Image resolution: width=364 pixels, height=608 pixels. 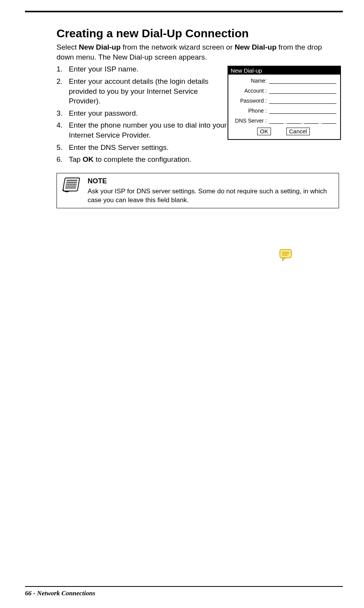 What do you see at coordinates (63, 91) in the screenshot?
I see `step-number: 2.` at bounding box center [63, 91].